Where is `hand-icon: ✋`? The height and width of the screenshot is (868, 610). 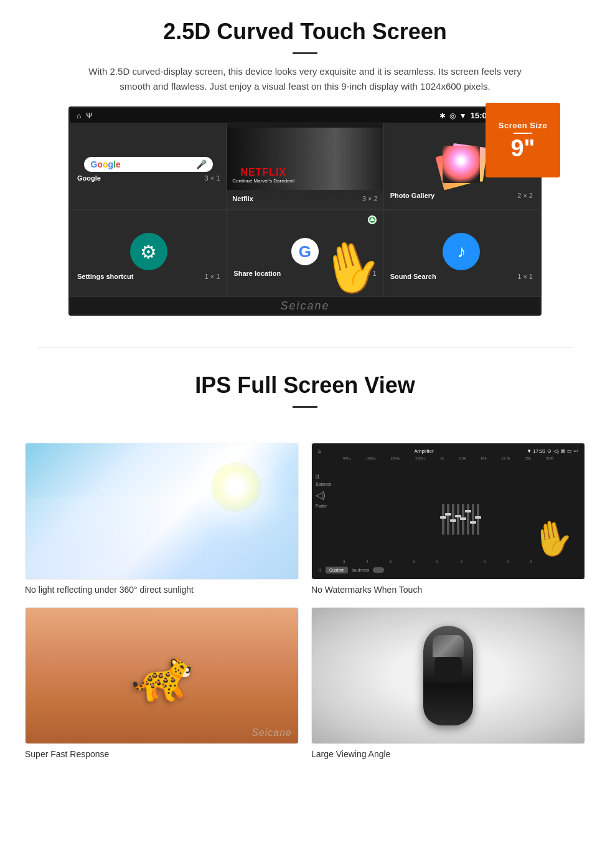
hand-icon: ✋ is located at coordinates (349, 264).